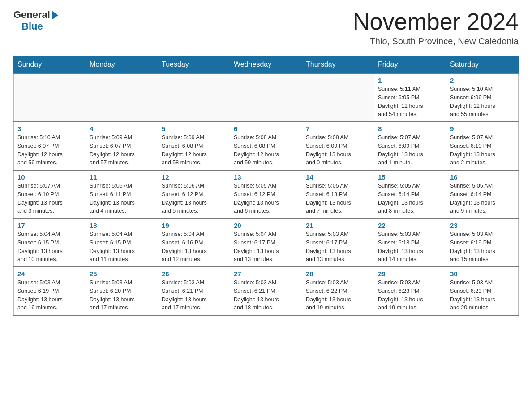 This screenshot has width=532, height=411. Describe the element at coordinates (50, 243) in the screenshot. I see `cell-w4-d1: 17Sunrise: 5:04 AM Sunset: 6:15 PM Dayli…` at that location.